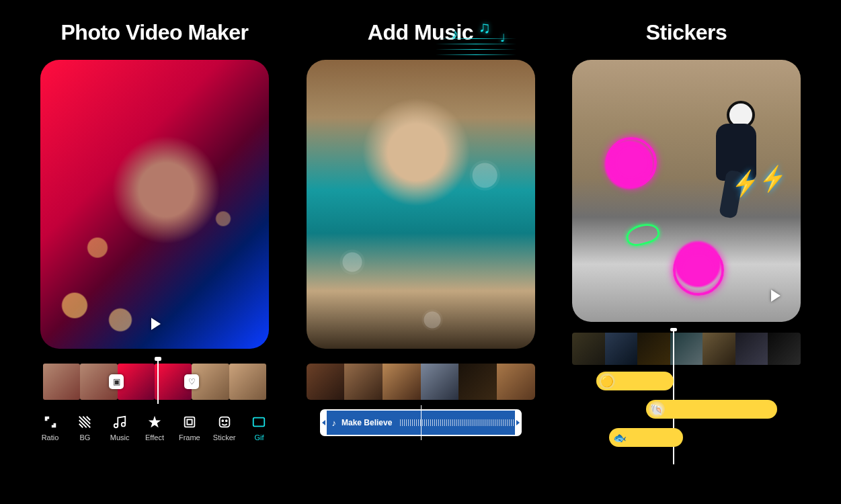 This screenshot has width=841, height=504. I want to click on ratio-icon, so click(50, 422).